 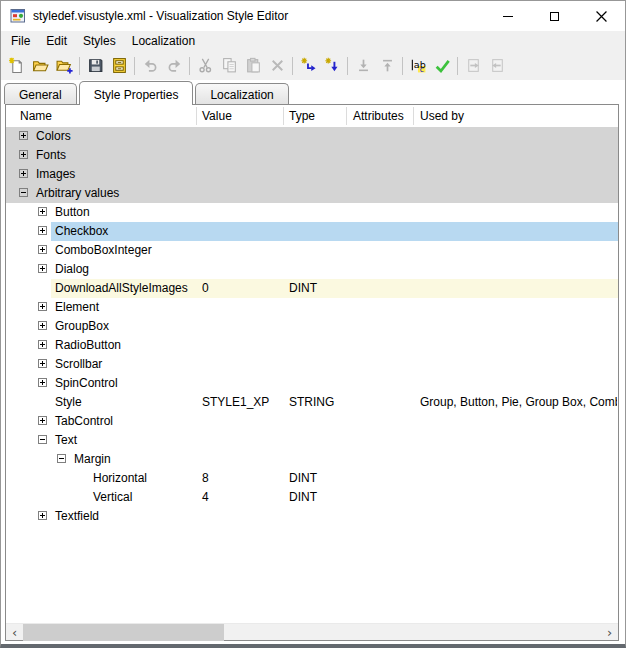 I want to click on close-button, so click(x=602, y=16).